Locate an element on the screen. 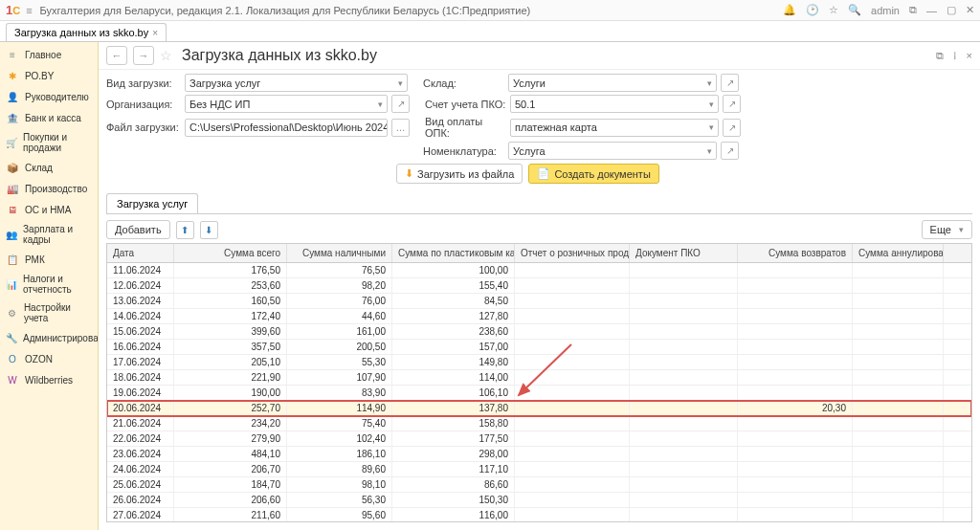 This screenshot has width=980, height=530. th-pko: Документ ПКО is located at coordinates (683, 253).